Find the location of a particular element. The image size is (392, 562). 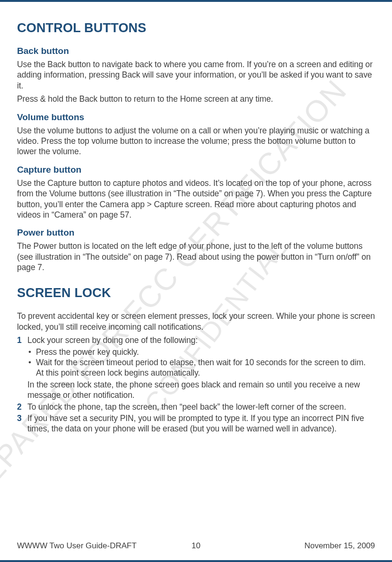

step-2-text: To unlock the phone, tap the screen, the… is located at coordinates (187, 407).